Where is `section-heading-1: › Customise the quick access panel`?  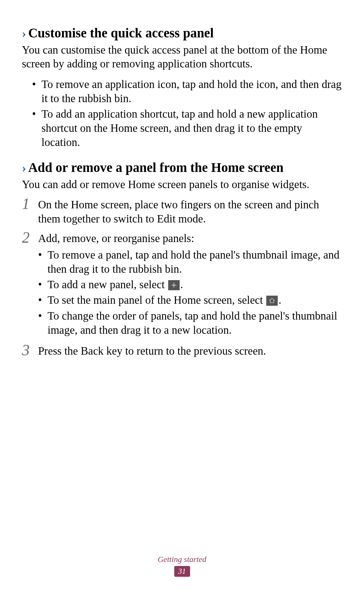
section-heading-1: › Customise the quick access panel is located at coordinates (182, 33).